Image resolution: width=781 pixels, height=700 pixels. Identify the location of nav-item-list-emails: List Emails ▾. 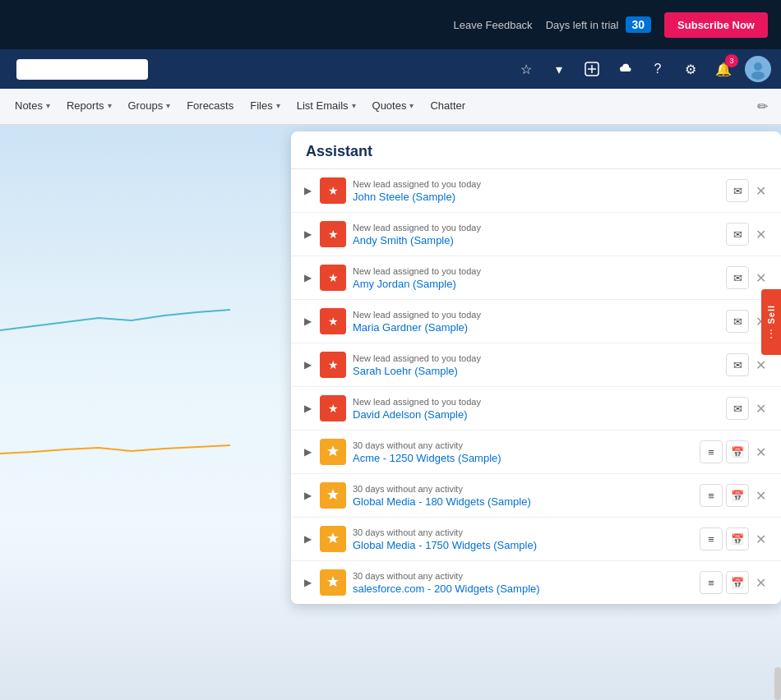
(326, 107).